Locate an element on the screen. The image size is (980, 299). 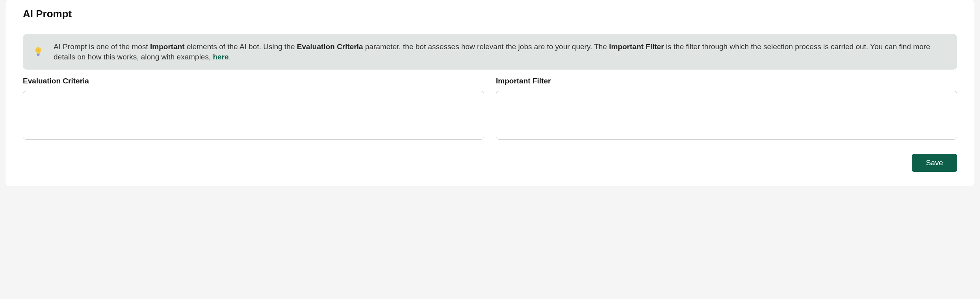
here-link: here is located at coordinates (221, 57).